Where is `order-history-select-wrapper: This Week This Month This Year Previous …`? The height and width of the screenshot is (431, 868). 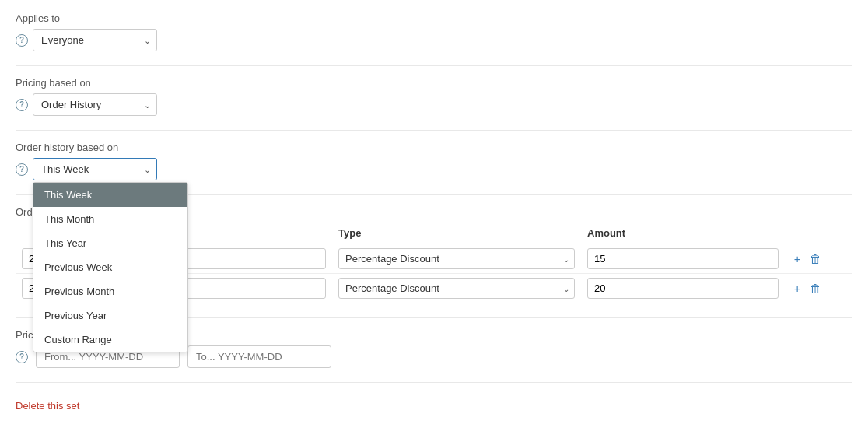 order-history-select-wrapper: This Week This Month This Year Previous … is located at coordinates (95, 170).